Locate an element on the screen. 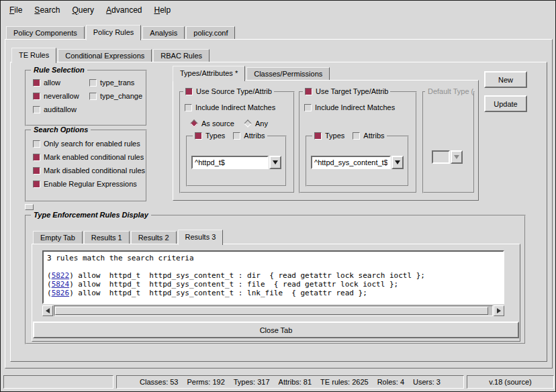 The width and height of the screenshot is (556, 392). group-title: Type Enforcement Rules Display is located at coordinates (91, 215).